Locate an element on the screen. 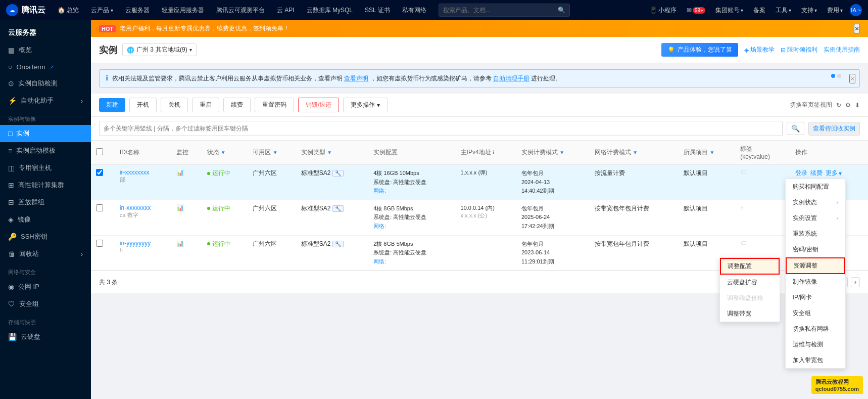 The height and width of the screenshot is (399, 868). sidebar-item-images: ◈ 镜像 is located at coordinates (45, 219).